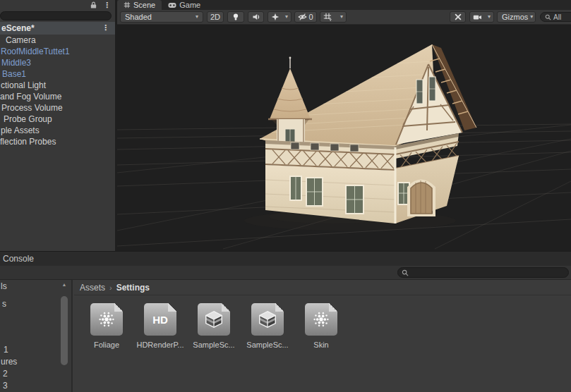  Describe the element at coordinates (107, 5) in the screenshot. I see `hierarchy-menu-icon: ⋮` at that location.